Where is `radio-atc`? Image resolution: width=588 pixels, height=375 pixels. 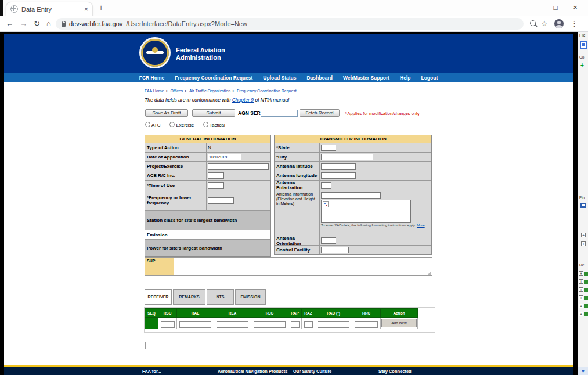 radio-atc is located at coordinates (147, 124).